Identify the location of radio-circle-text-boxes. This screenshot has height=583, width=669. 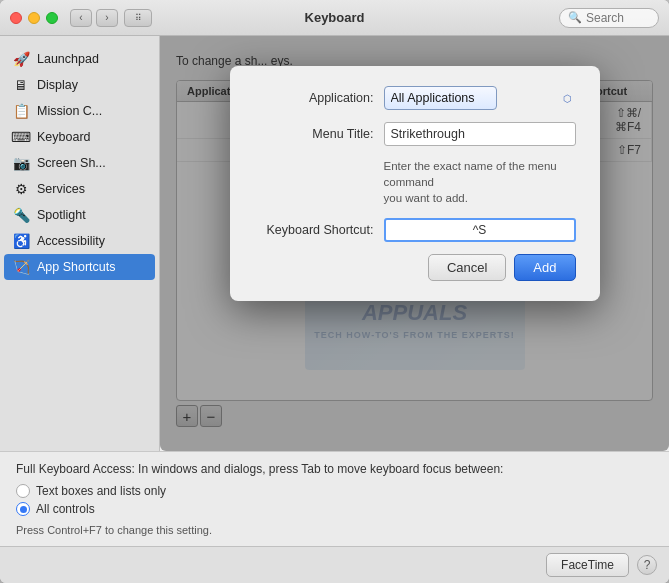
(23, 491).